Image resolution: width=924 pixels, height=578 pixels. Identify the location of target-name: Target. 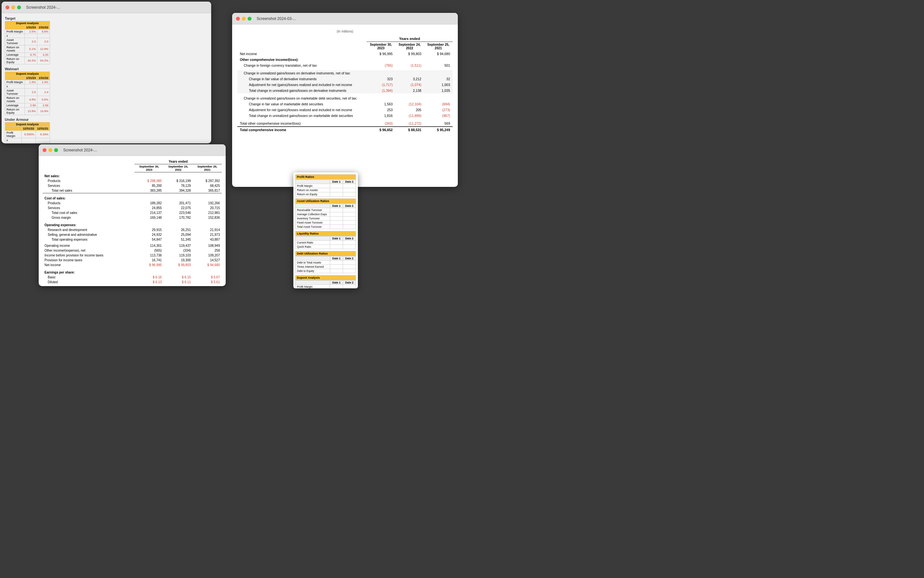
(106, 18).